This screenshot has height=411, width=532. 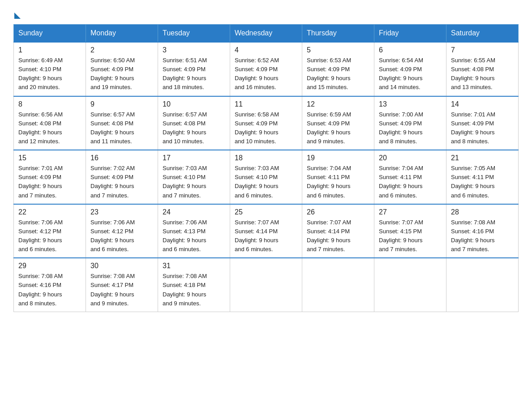 What do you see at coordinates (410, 231) in the screenshot?
I see `calendar-cell: 27 Sunrise: 7:07 AM Sunset: 4:15 PM Dayl…` at bounding box center [410, 231].